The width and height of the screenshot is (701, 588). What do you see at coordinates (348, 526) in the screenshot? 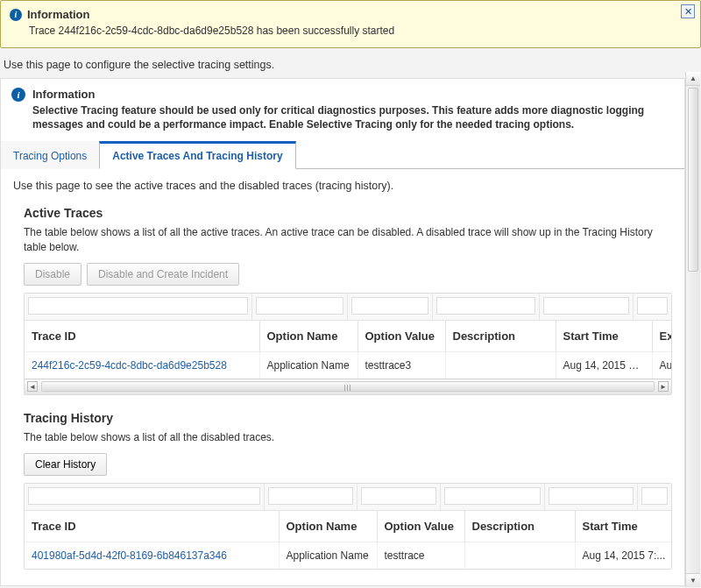
I see `tracing-history-table: Trace ID Option Name Option Value Descri…` at bounding box center [348, 526].